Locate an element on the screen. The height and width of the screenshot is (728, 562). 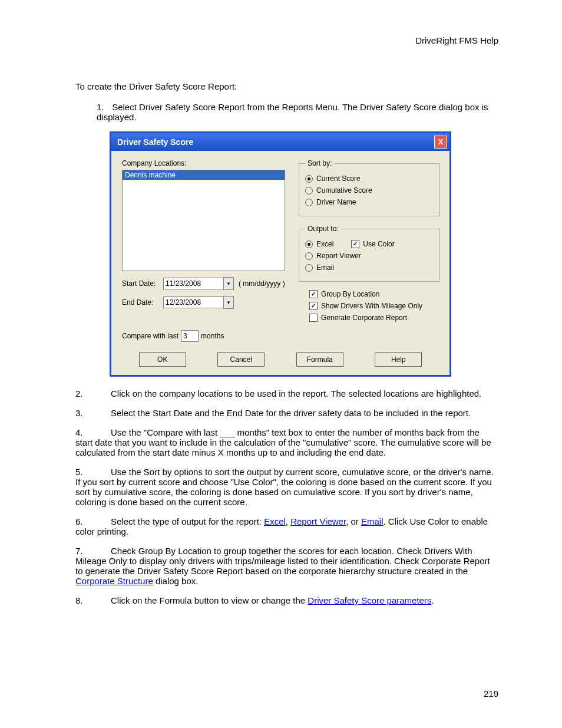
start-date-label: Start Date: is located at coordinates (143, 284).